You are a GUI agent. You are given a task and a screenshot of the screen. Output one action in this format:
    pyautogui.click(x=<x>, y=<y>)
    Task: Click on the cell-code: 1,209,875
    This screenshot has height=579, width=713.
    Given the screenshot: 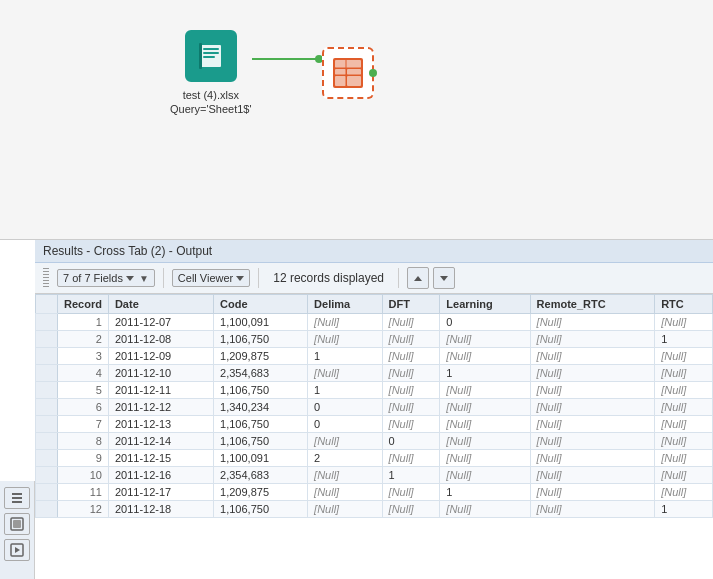 What is the action you would take?
    pyautogui.click(x=261, y=356)
    